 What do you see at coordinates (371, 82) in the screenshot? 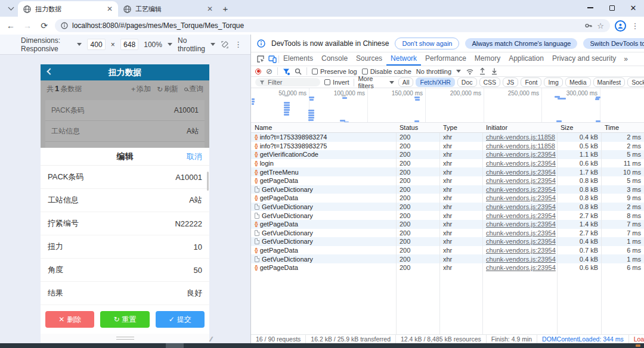
I see `more-filters-button: More filters` at bounding box center [371, 82].